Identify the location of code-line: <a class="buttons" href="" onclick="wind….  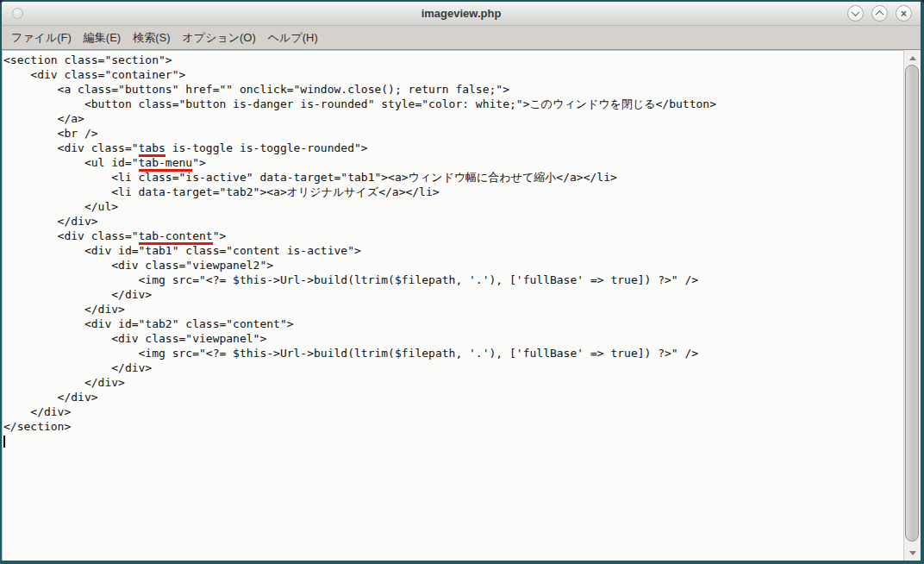
(453, 90).